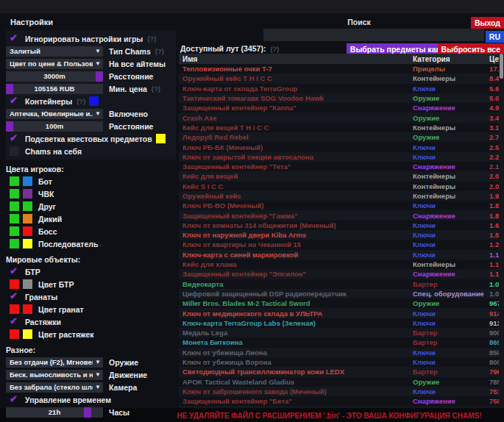 This screenshot has height=422, width=504. Describe the element at coordinates (502, 66) in the screenshot. I see `scrollbar-thumb` at that location.